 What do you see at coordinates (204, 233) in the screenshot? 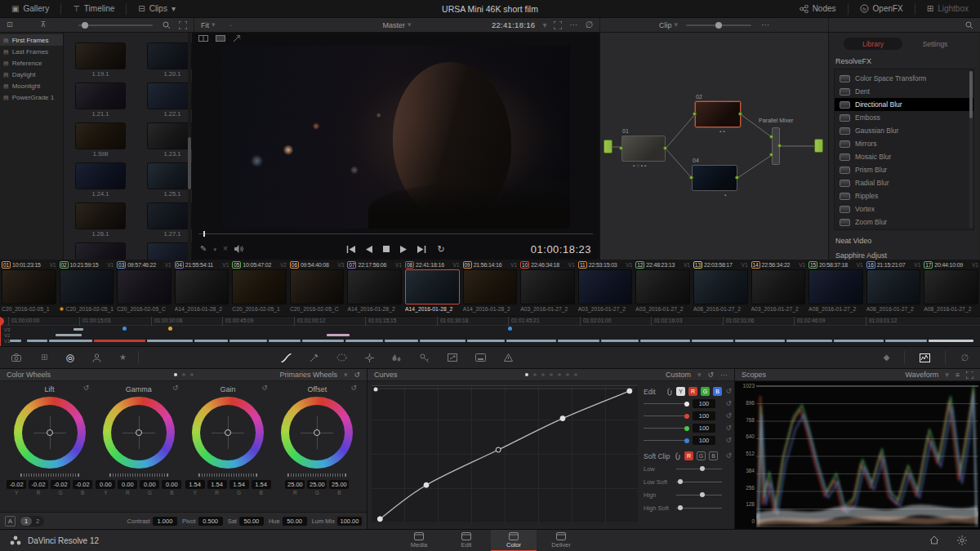
I see `scrub-playhead` at bounding box center [204, 233].